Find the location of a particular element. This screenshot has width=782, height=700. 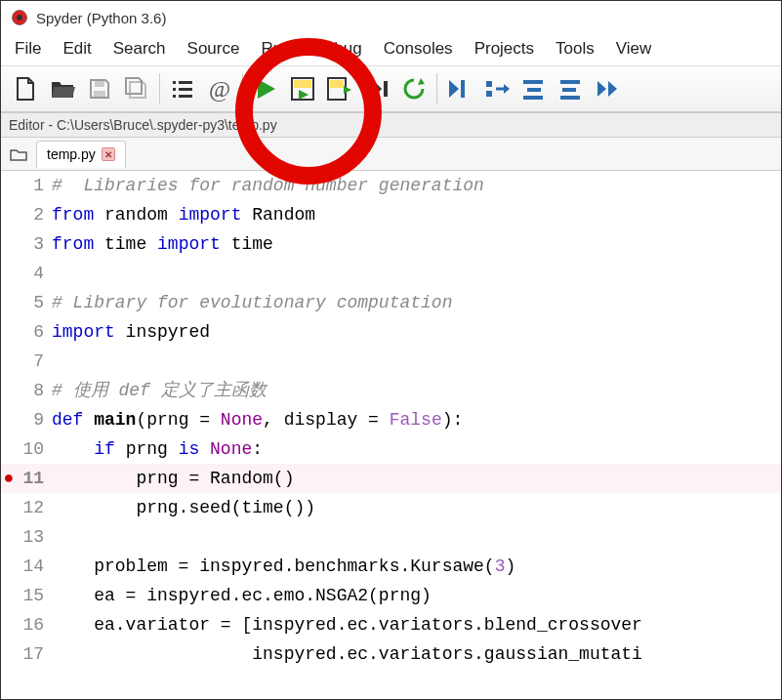

code-text: from random import Random is located at coordinates (416, 215).